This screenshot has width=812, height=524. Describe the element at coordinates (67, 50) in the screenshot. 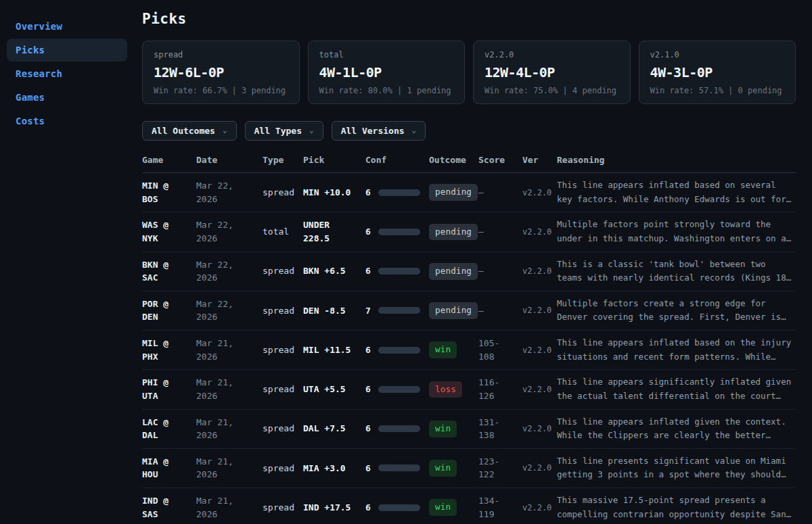

I see `sidebar-item-picks: Picks` at that location.